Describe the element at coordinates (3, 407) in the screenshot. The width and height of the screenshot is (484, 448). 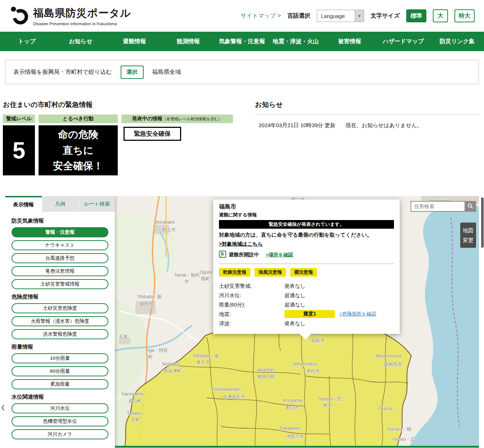
I see `sidebar-collapse-chevron: ❮` at that location.